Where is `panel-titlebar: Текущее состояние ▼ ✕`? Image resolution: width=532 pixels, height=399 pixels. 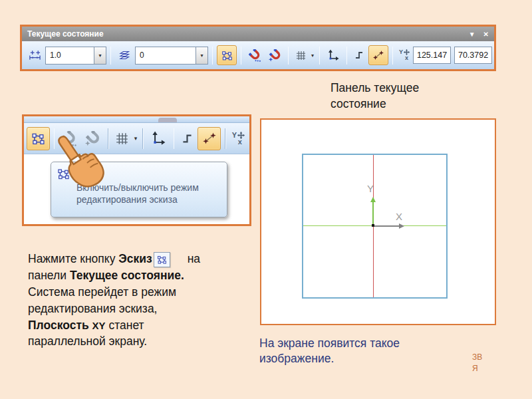
panel-titlebar: Текущее состояние ▼ ✕ is located at coordinates (258, 34).